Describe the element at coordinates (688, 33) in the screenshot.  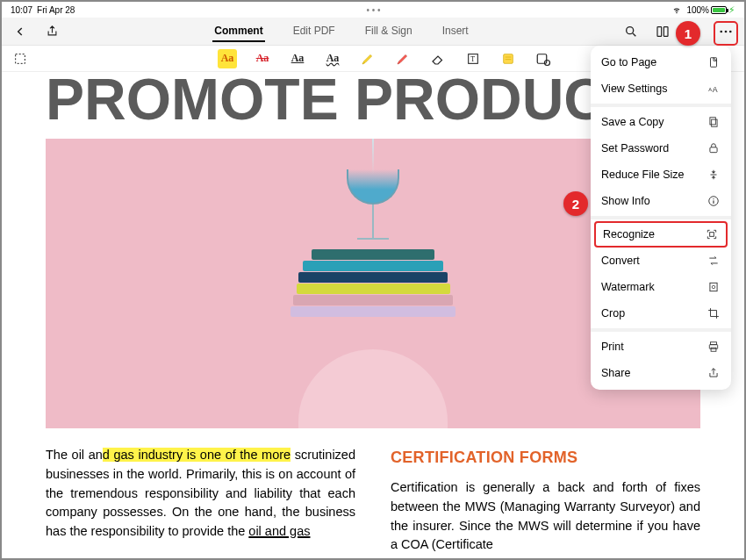
I see `callout-1: 1` at that location.